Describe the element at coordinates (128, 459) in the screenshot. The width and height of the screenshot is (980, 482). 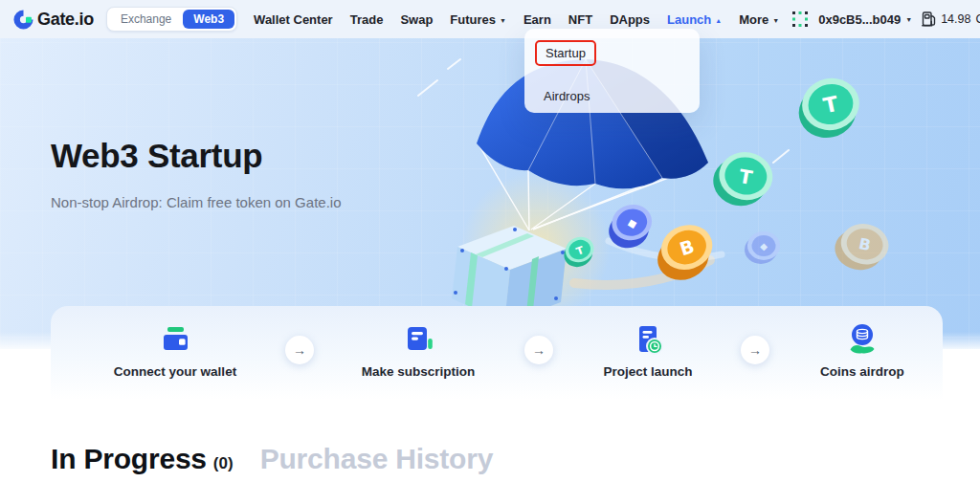
I see `tab-in-progress-label: In Progress` at that location.